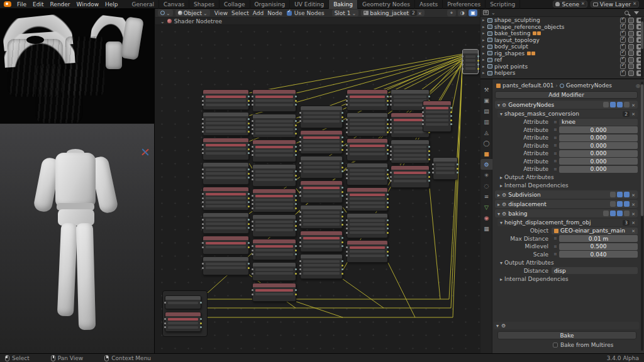 The height and width of the screenshot is (362, 644). I want to click on outliner-item-pivot-points: ▸ pivot points, so click(562, 67).